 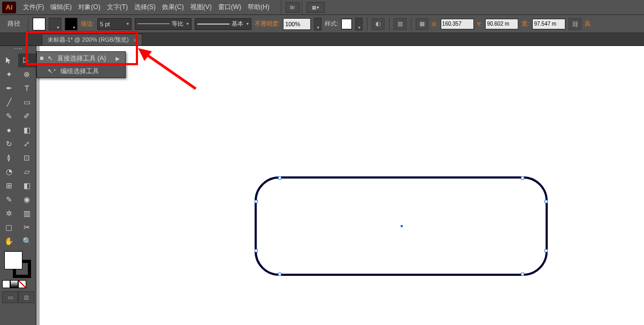 I want to click on type-tool: T, so click(x=27, y=88).